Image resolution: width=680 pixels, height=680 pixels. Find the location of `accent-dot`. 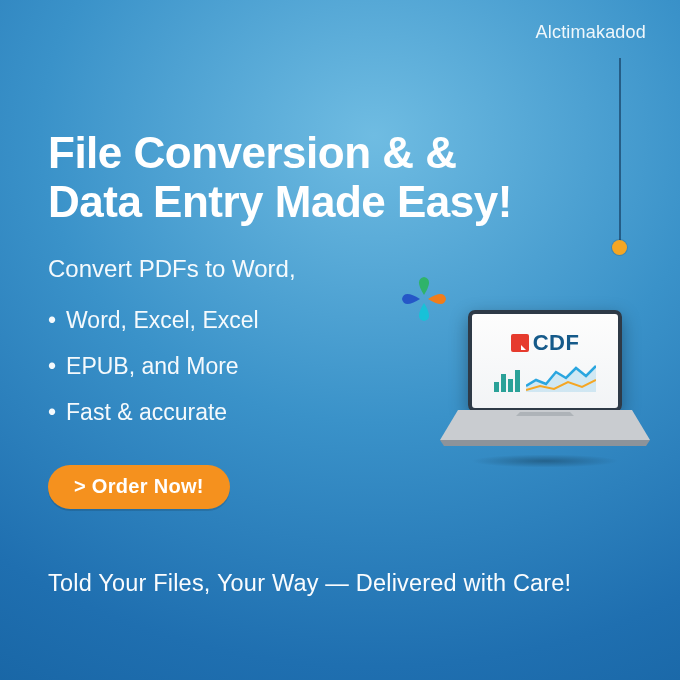

accent-dot is located at coordinates (620, 248).